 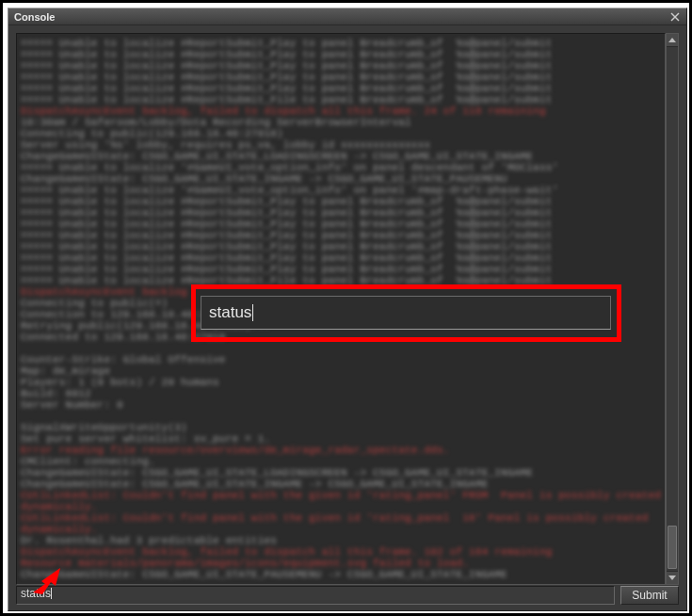 What do you see at coordinates (675, 17) in the screenshot?
I see `close-button` at bounding box center [675, 17].